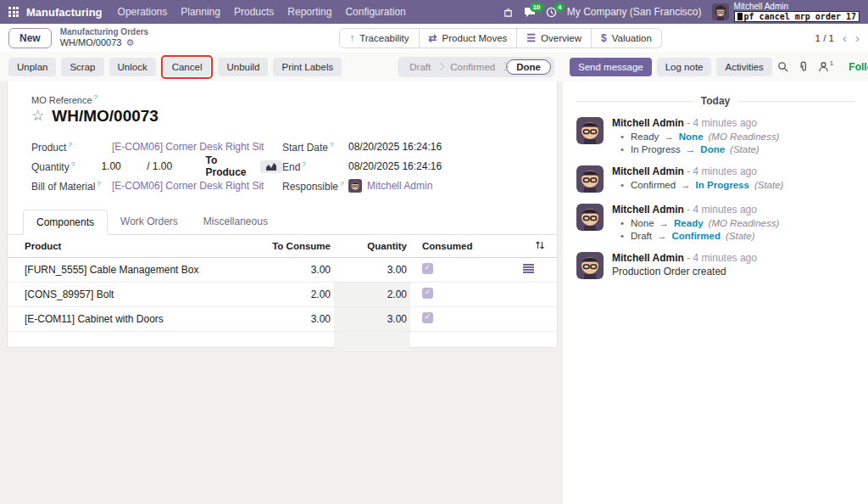 The width and height of the screenshot is (868, 504). What do you see at coordinates (531, 38) in the screenshot?
I see `hamburger-icon: ☰` at bounding box center [531, 38].